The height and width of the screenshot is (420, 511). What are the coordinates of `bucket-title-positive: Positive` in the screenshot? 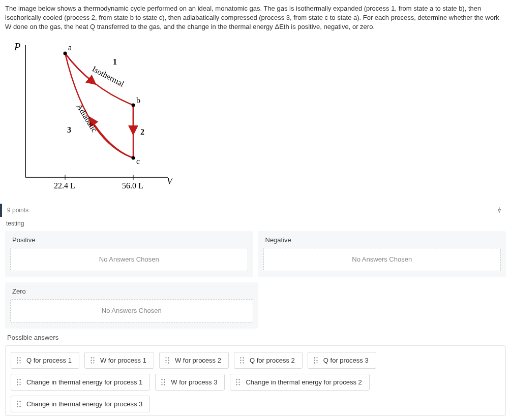 It's located at (129, 240).